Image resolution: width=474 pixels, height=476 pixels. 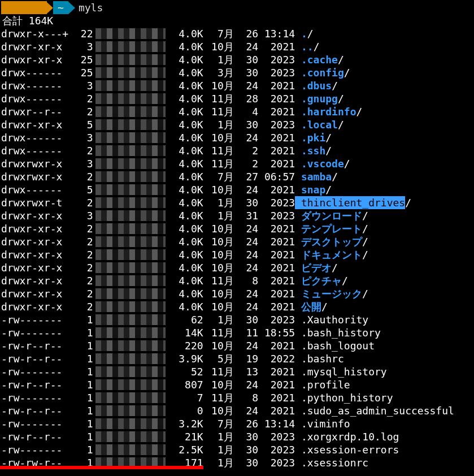 What do you see at coordinates (38, 346) in the screenshot?
I see `col-perm: -rw-r--r--` at bounding box center [38, 346].